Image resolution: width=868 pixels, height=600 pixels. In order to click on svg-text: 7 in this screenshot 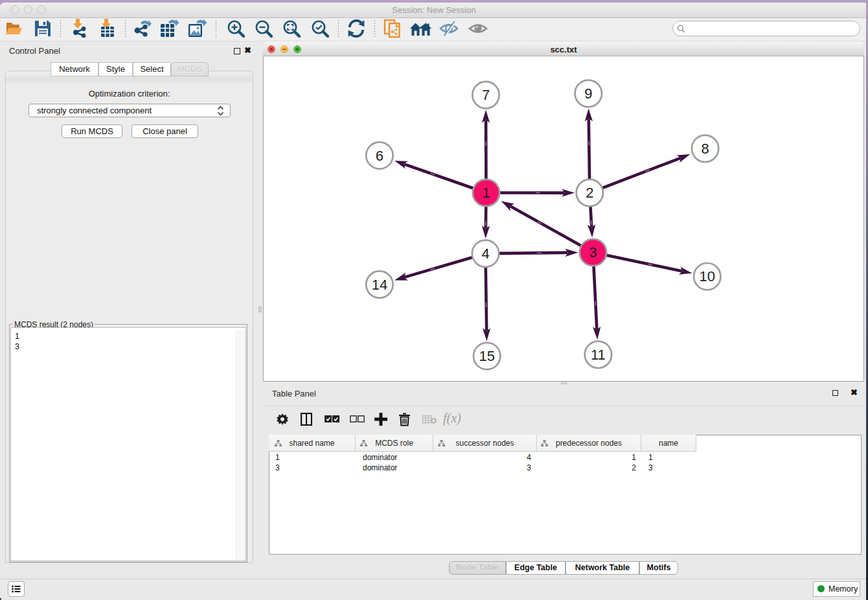, I will do `click(486, 95)`.